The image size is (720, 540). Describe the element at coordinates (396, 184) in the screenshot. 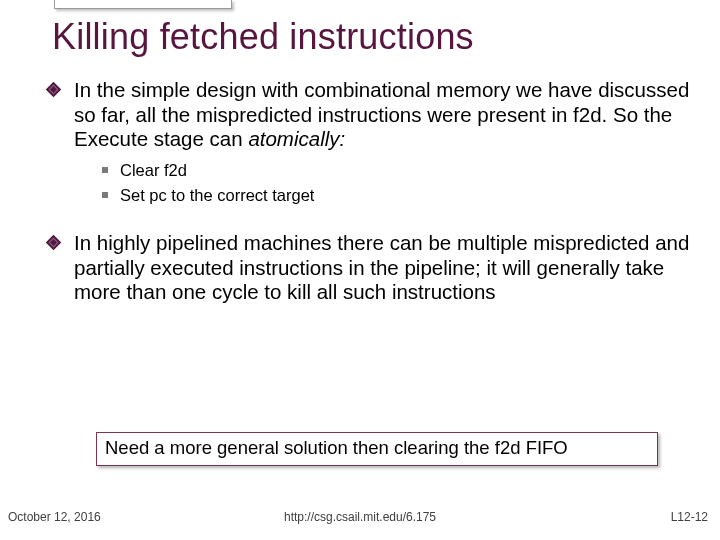

I see `sub-bullet-list: Clear f2d Set pc to the correct target` at that location.